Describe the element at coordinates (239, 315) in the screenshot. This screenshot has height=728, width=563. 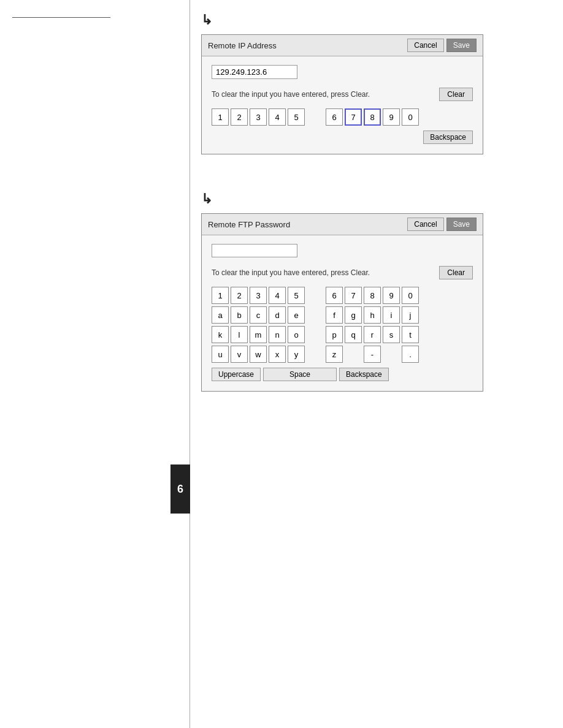
I see `ftp-key-b: b` at that location.